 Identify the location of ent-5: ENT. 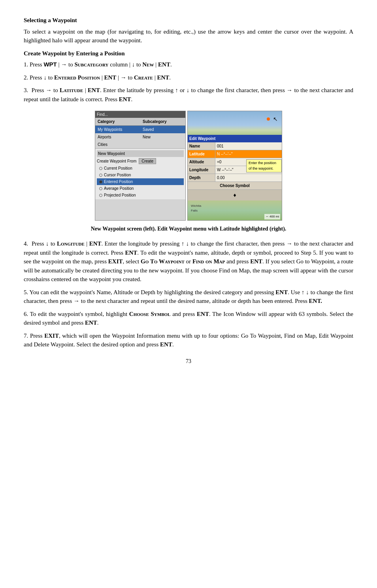
(125, 99).